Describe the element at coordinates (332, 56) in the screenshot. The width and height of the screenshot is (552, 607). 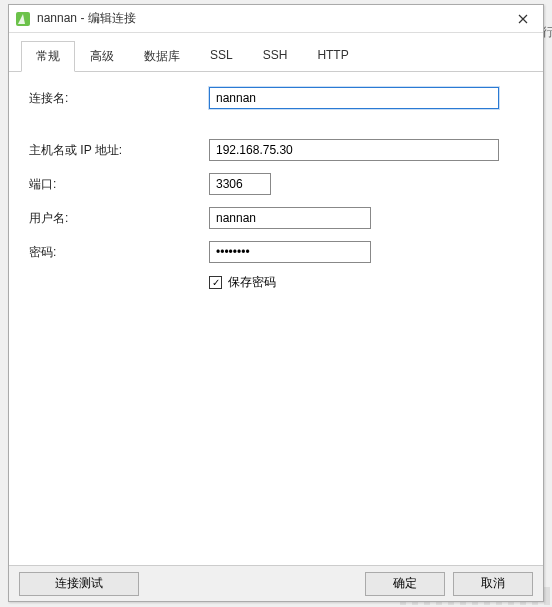
I see `tab-http: HTTP` at that location.